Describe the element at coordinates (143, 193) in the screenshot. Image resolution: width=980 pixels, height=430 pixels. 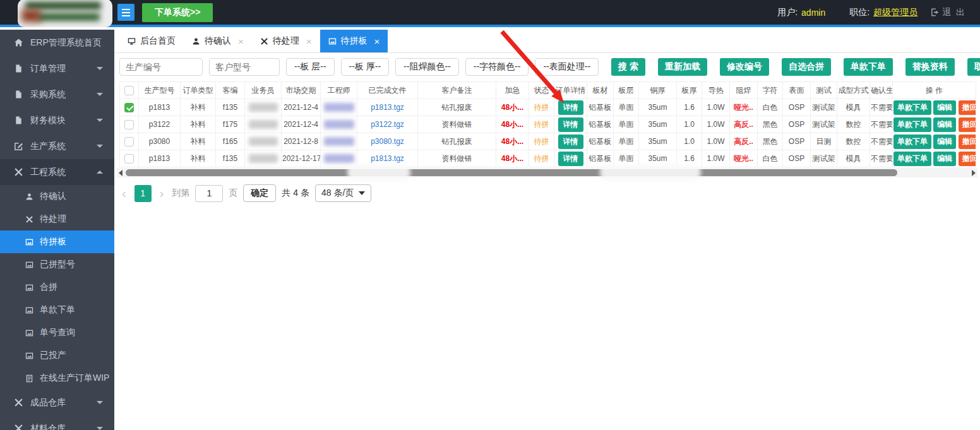
I see `page-number-button: 1` at that location.